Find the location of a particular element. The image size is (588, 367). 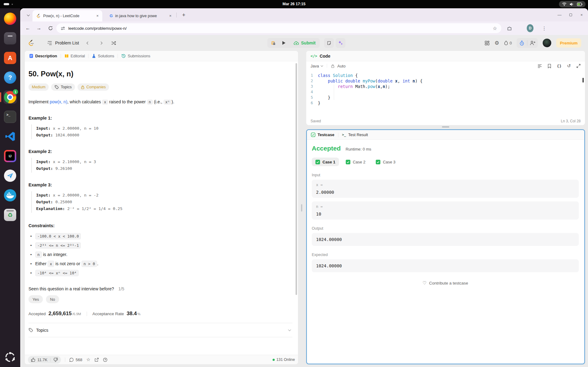

notes-button is located at coordinates (329, 43).